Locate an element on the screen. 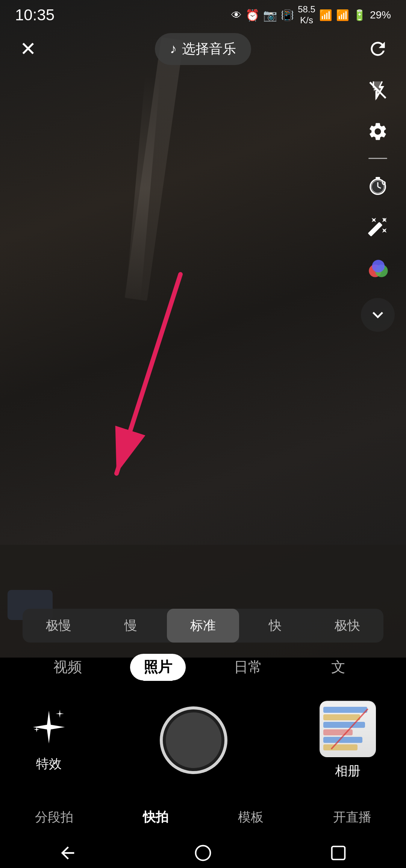 This screenshot has height=868, width=406. flash-off-icon is located at coordinates (378, 90).